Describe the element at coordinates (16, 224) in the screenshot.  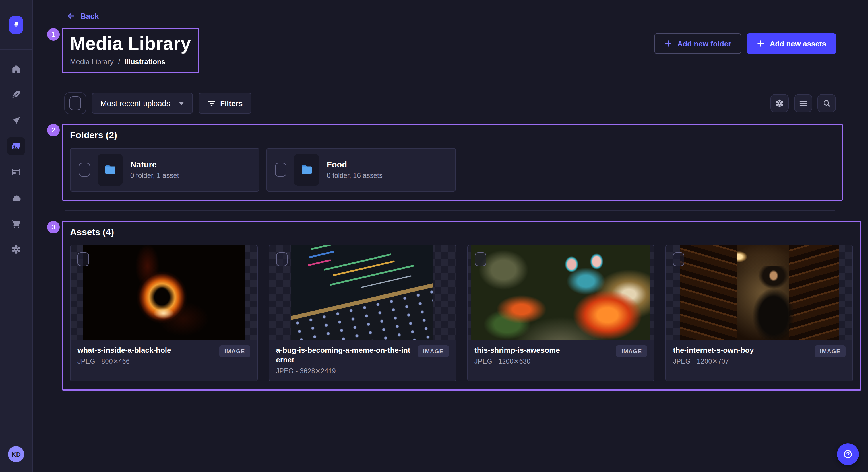
I see `shopping-cart-icon` at that location.